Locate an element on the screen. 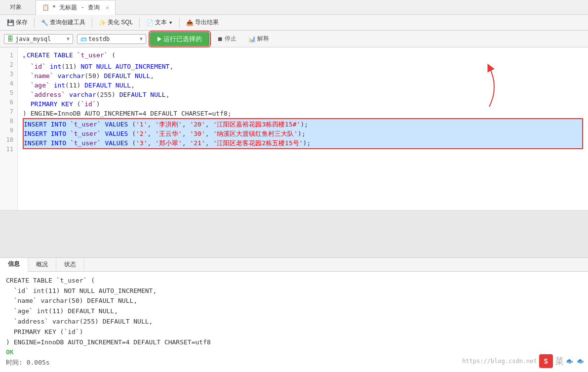 This screenshot has width=588, height=372. code-line-2: `id` int(11) NOT NULL AUTO_INCREMENT, is located at coordinates (303, 66).